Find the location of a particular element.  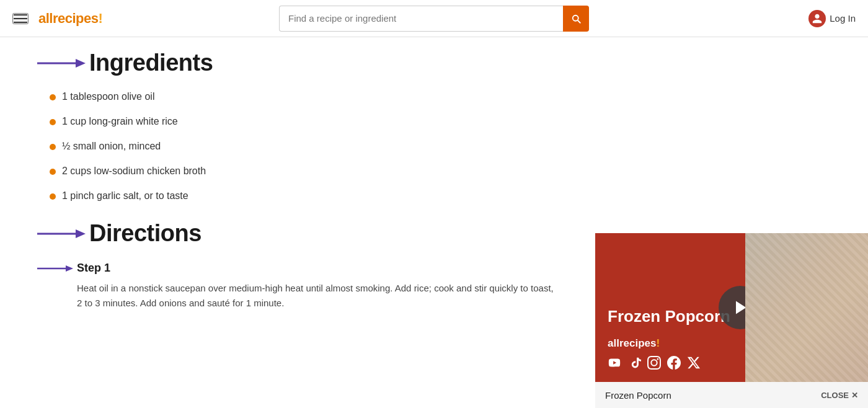

account-icon is located at coordinates (817, 19).